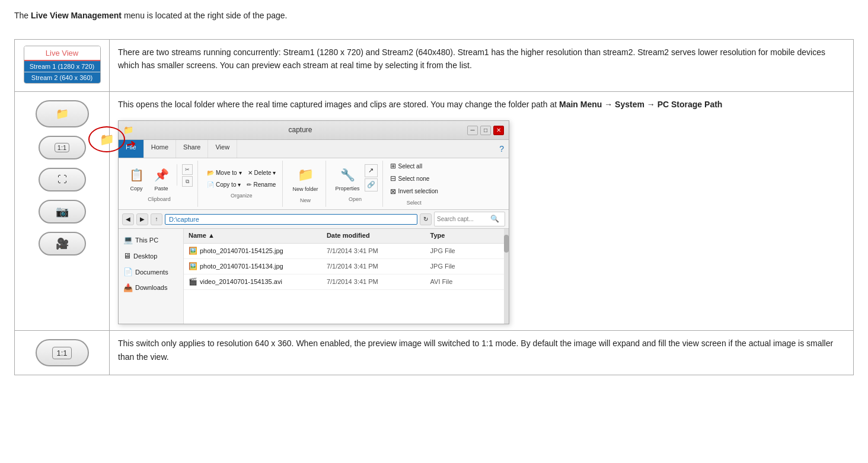 This screenshot has height=463, width=868. What do you see at coordinates (291, 219) in the screenshot?
I see `address-input` at bounding box center [291, 219].